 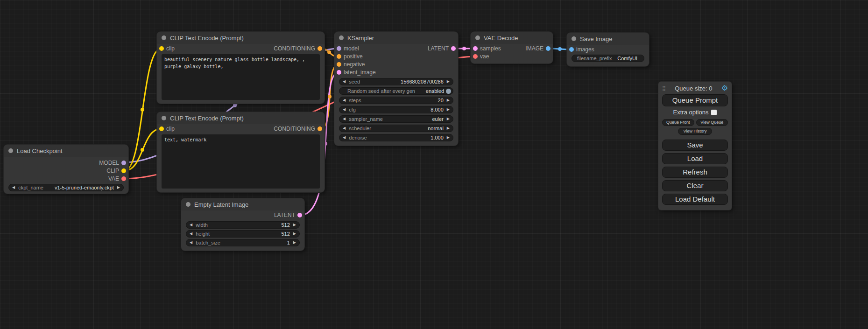 I want to click on random-seed-toggle-widget: Random seed after every gen enabled, so click(x=396, y=91).